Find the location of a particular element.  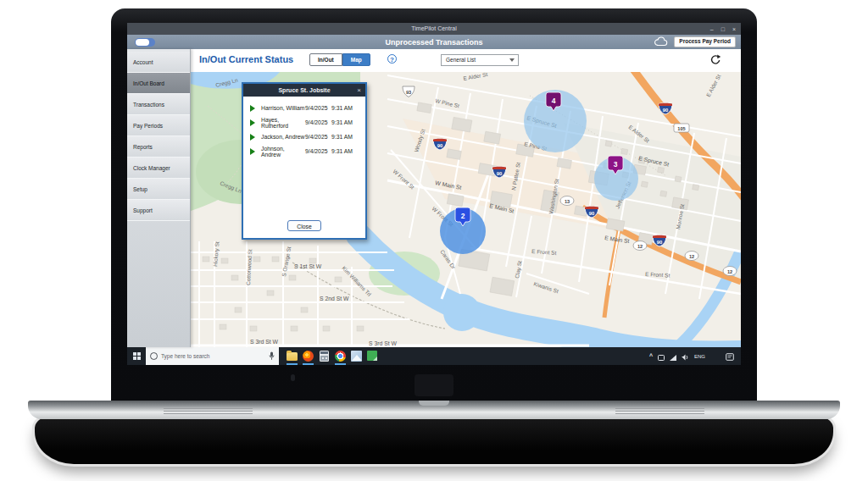

chrome-icon is located at coordinates (341, 356).